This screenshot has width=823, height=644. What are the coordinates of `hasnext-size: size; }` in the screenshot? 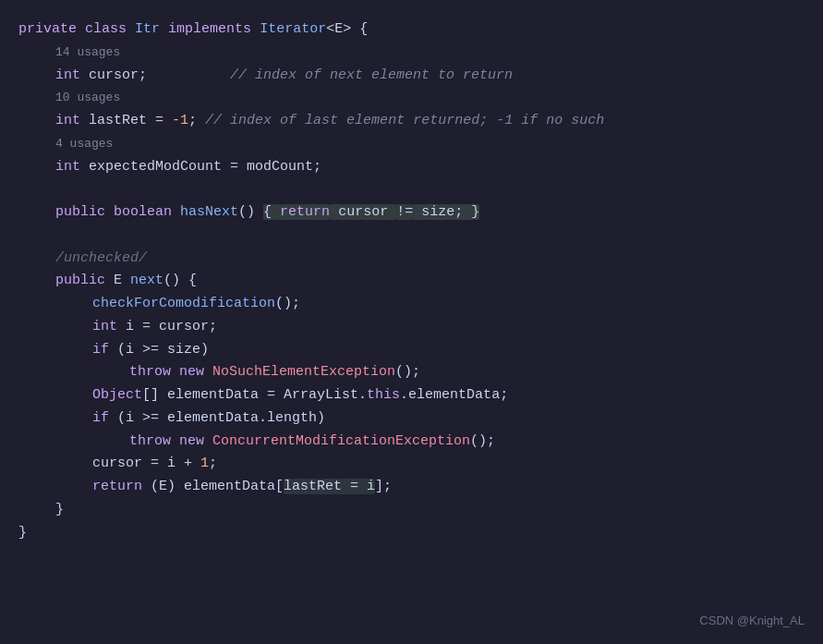 It's located at (446, 213).